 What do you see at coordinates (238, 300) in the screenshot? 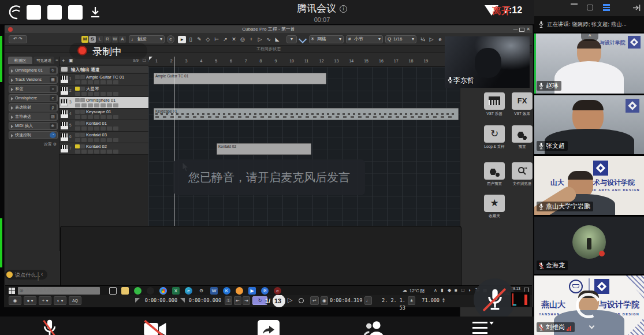
I see `punch-in-button: ⇤` at bounding box center [238, 300].